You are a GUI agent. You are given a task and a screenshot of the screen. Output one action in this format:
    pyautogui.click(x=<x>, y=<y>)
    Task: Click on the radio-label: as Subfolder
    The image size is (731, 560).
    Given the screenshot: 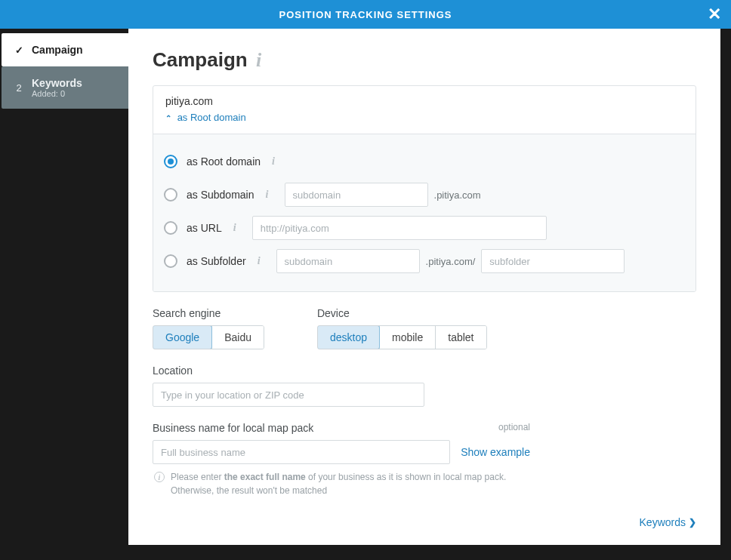 What is the action you would take?
    pyautogui.click(x=216, y=261)
    